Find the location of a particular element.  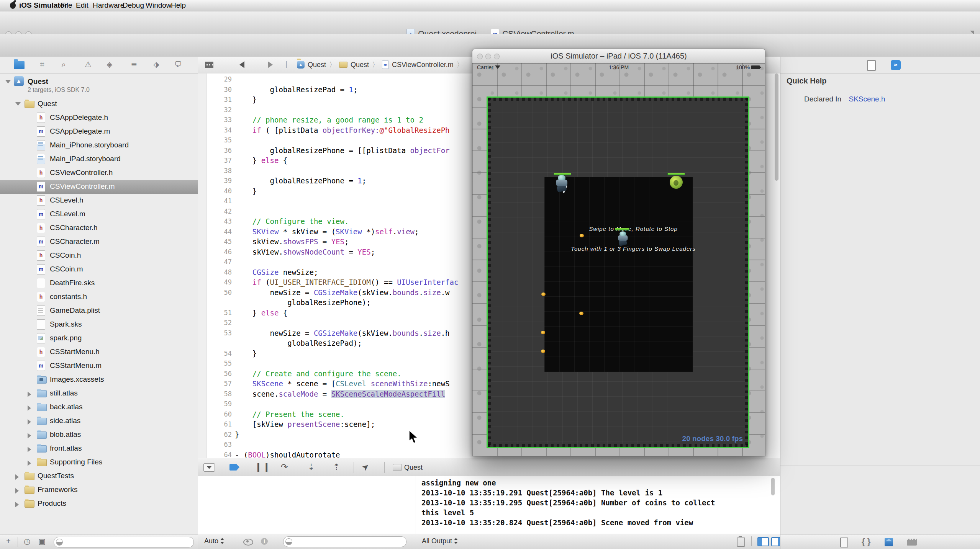

scm-status-icon: ▣ is located at coordinates (42, 541).